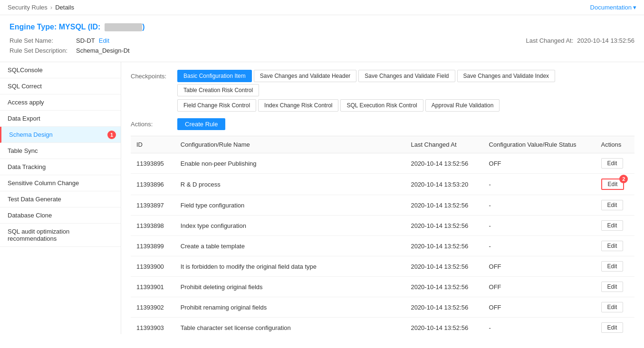  I want to click on sidebar-item-sqlconsole: SQLConsole, so click(60, 70).